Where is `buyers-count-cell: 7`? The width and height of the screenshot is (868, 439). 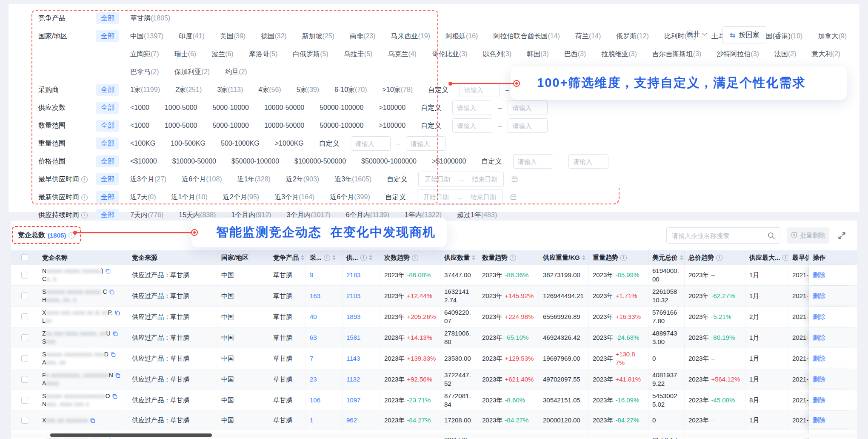 buyers-count-cell: 7 is located at coordinates (324, 359).